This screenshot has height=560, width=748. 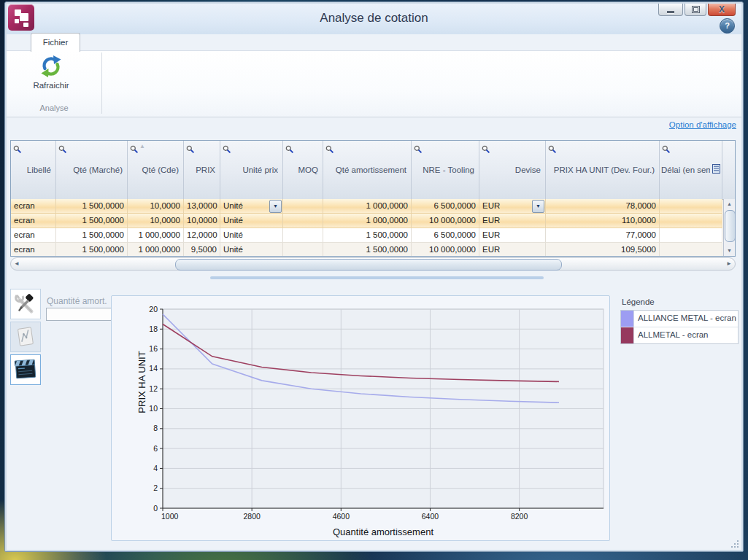 I want to click on column-header-qt-cde: ▲Qté (Cde), so click(x=156, y=170).